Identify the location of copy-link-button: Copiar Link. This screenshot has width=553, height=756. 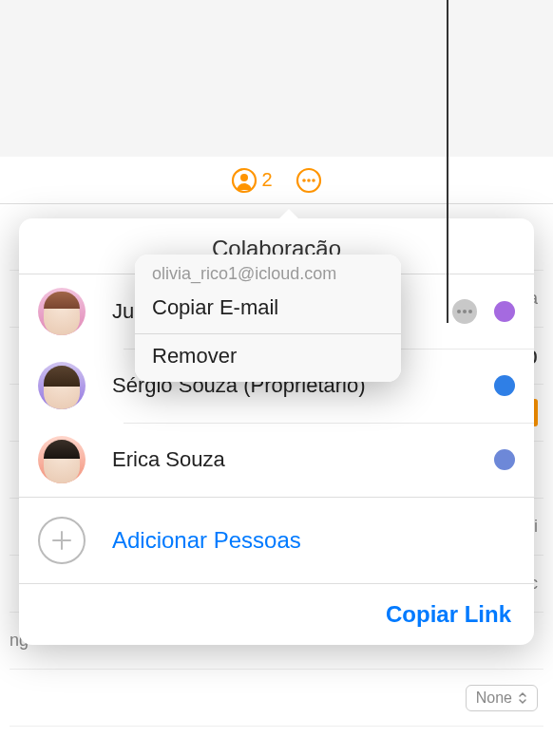
(448, 614).